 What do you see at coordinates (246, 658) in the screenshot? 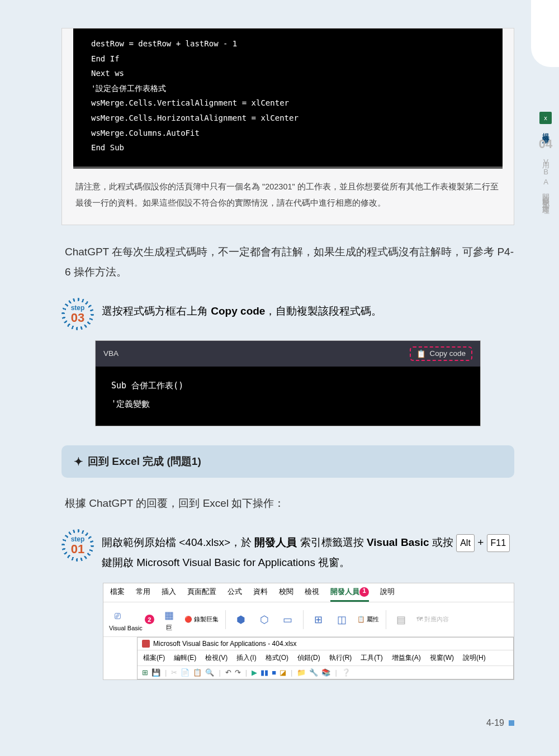
I see `menu-insert: 插入(I)` at bounding box center [246, 658].